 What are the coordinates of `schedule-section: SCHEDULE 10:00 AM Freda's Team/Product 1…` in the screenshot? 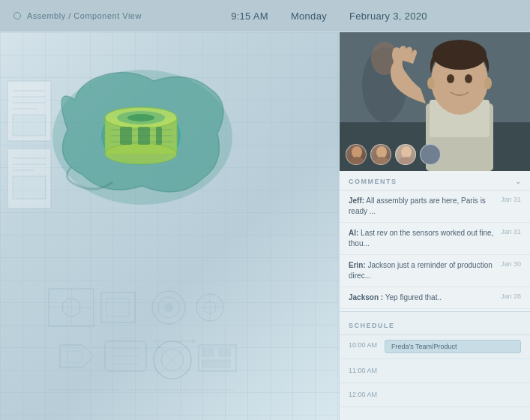 It's located at (435, 366).